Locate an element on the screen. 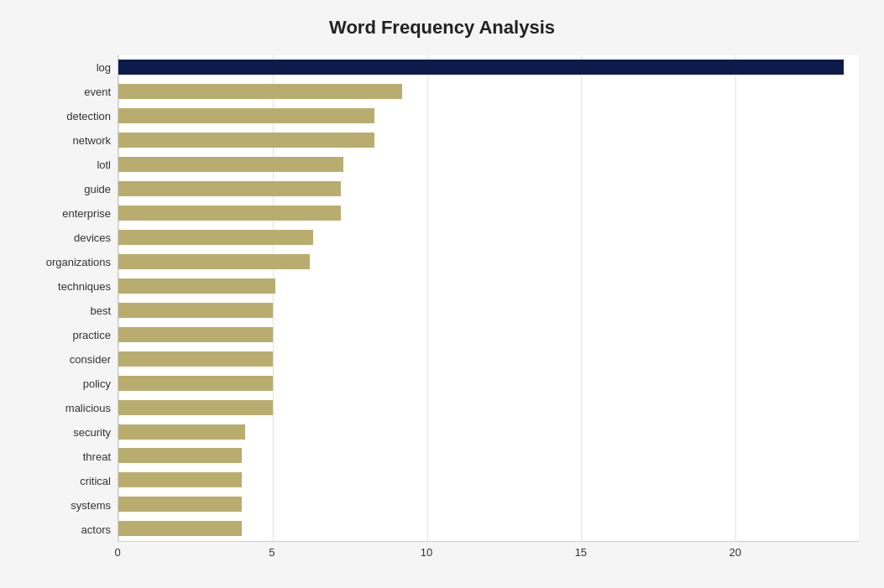 Image resolution: width=884 pixels, height=588 pixels. y-label: enterprise is located at coordinates (68, 214).